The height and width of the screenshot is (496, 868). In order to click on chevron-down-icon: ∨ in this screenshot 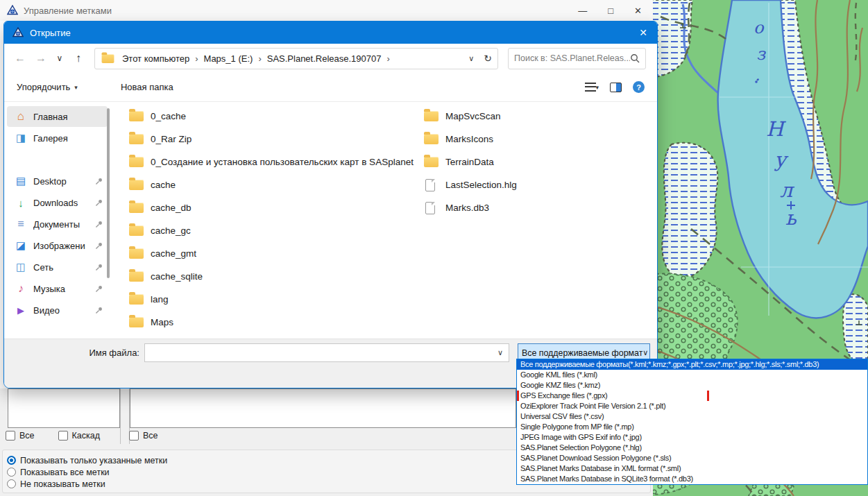, I will do `click(500, 352)`.